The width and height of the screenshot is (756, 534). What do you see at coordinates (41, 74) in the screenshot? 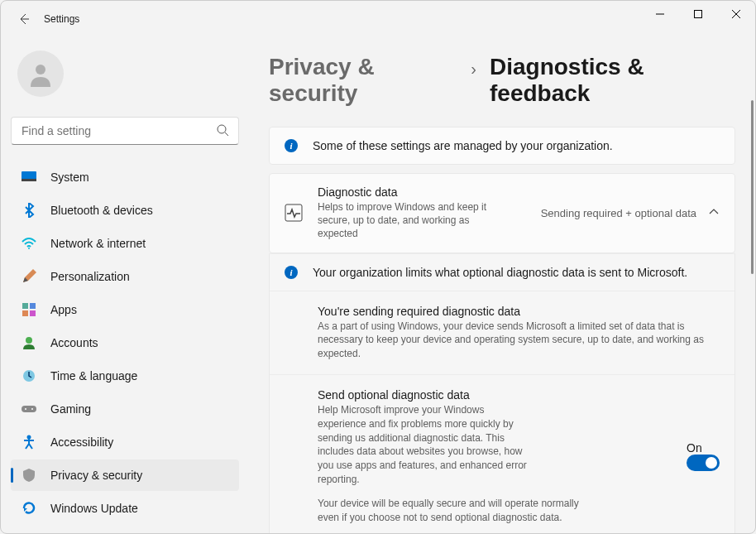
I see `person-icon` at bounding box center [41, 74].